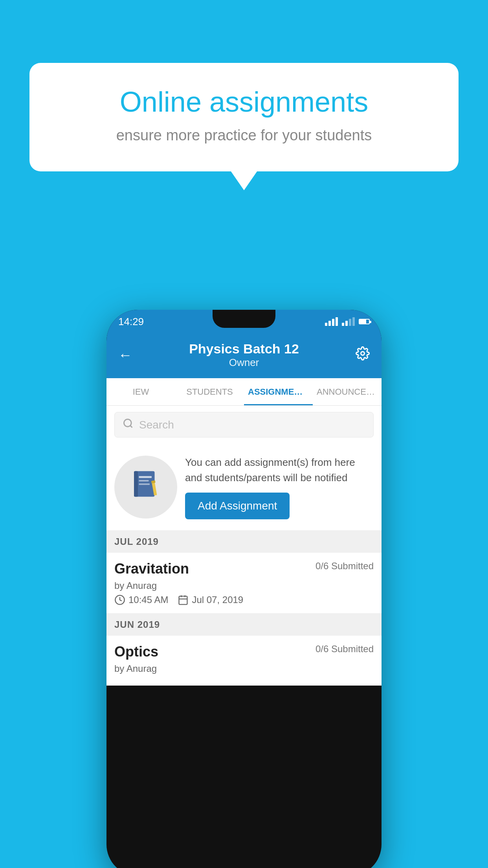 The height and width of the screenshot is (868, 488). What do you see at coordinates (244, 356) in the screenshot?
I see `app-header: ← Physics Batch 12 Owner` at bounding box center [244, 356].